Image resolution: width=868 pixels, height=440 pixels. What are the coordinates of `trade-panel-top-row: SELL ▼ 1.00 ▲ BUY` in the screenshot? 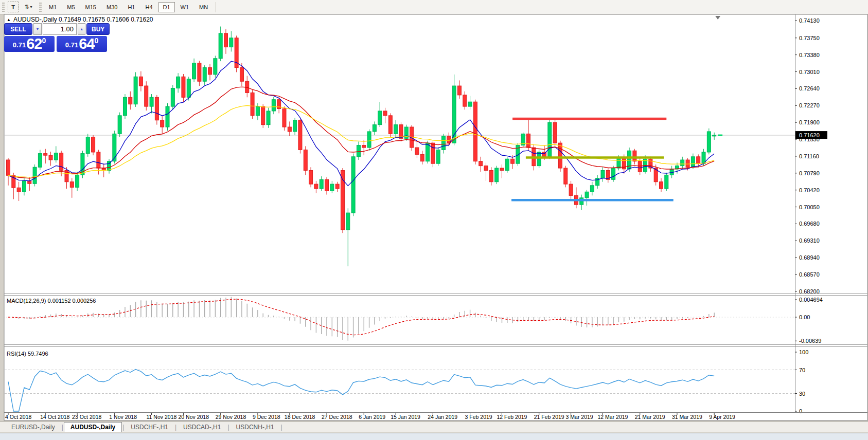 It's located at (57, 29).